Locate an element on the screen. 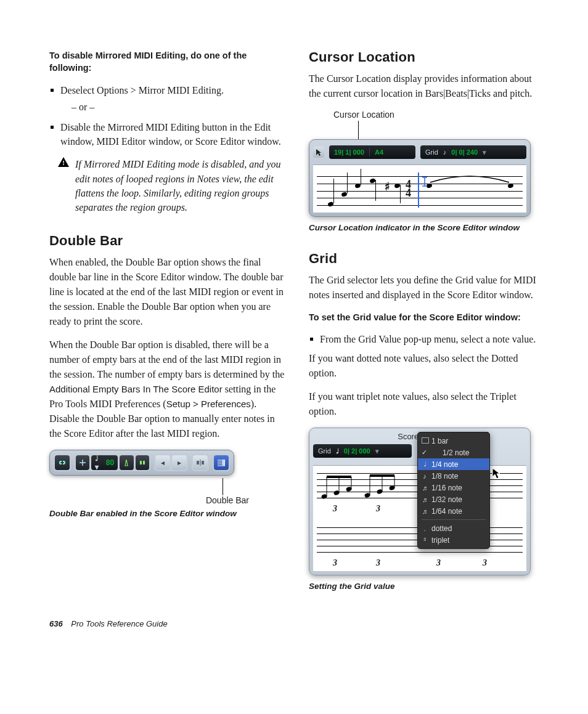 The height and width of the screenshot is (714, 588). toolbar-group: ♩ ▾80 is located at coordinates (112, 463).